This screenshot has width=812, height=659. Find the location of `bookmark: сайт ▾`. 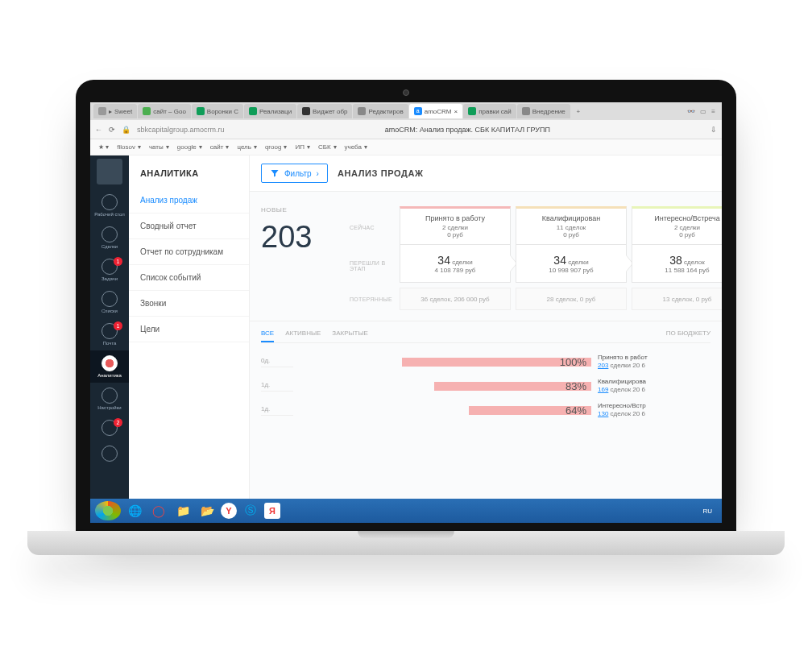

bookmark: сайт ▾ is located at coordinates (220, 147).